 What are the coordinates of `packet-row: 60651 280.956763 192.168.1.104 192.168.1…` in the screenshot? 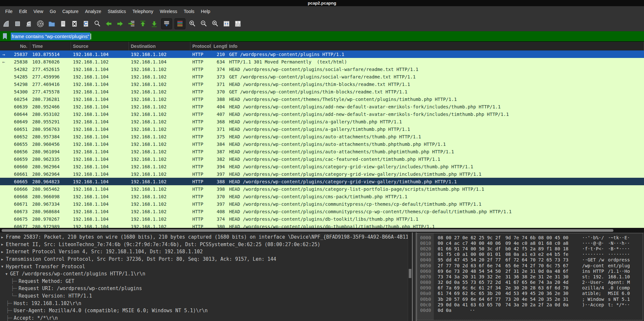 It's located at (322, 129).